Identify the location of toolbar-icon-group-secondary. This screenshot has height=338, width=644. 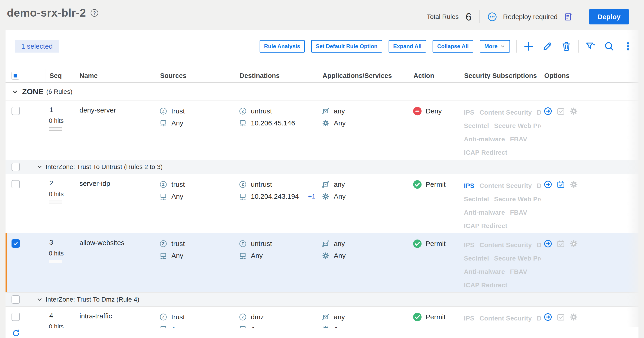
(609, 46).